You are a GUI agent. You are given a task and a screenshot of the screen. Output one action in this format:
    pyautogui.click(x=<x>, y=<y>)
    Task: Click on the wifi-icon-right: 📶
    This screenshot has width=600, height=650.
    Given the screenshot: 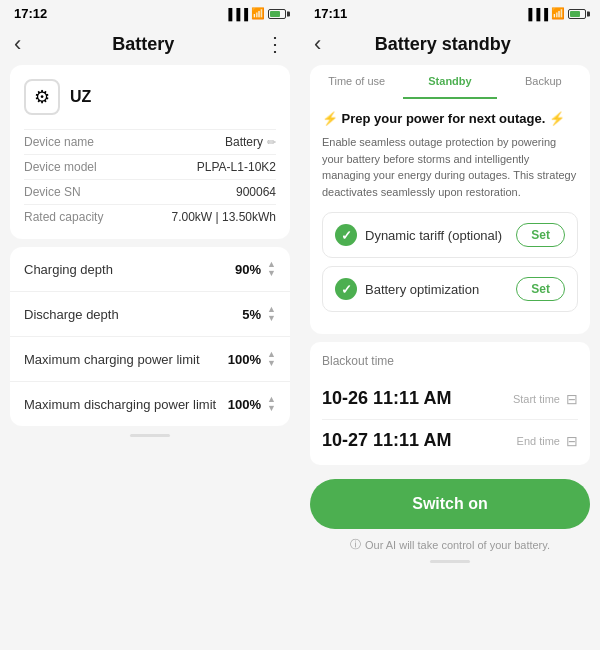 What is the action you would take?
    pyautogui.click(x=558, y=14)
    